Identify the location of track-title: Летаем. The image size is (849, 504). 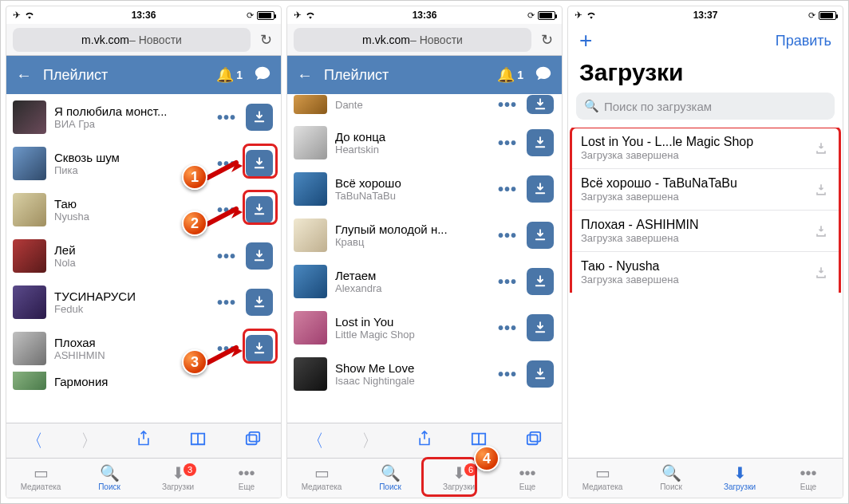
(412, 276).